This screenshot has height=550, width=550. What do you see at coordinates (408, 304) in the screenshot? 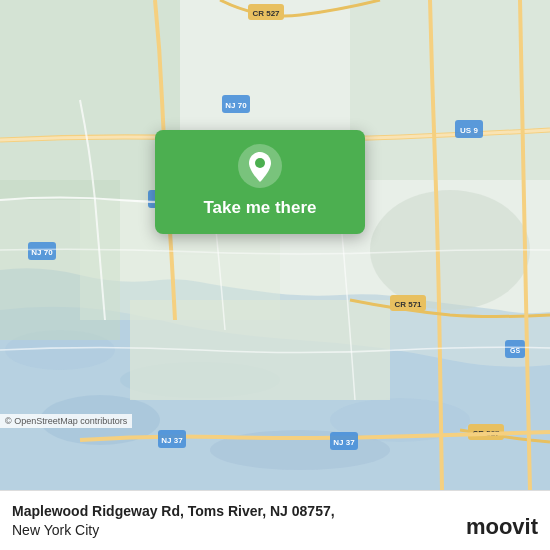
I see `svg-text: CR 571` at bounding box center [408, 304].